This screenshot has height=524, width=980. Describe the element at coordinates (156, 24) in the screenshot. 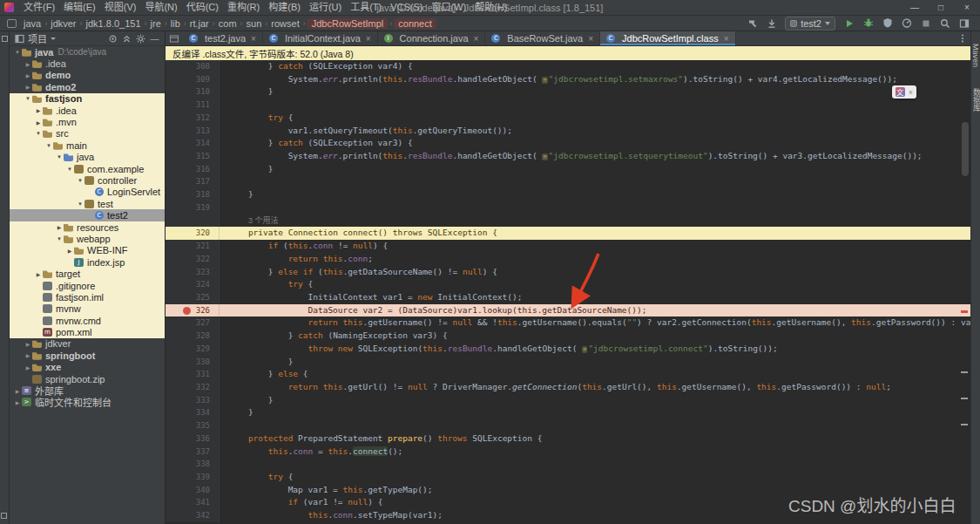

I see `breadcrumb-item: jre` at that location.